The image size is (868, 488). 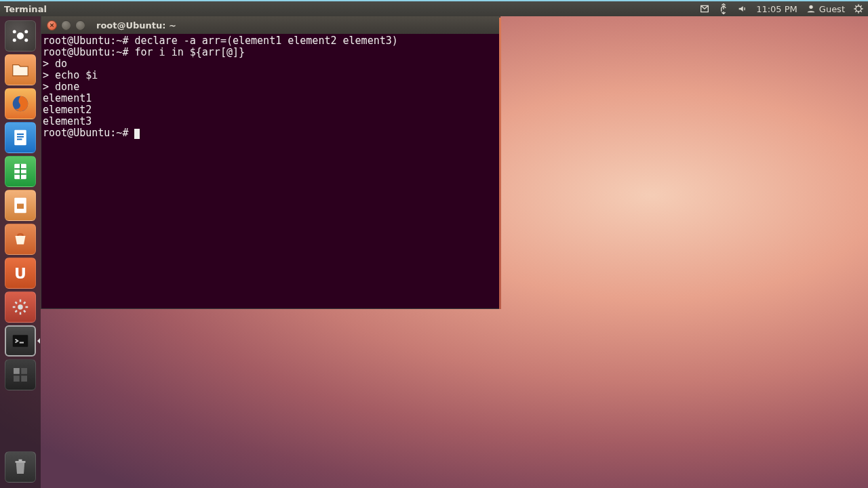 What do you see at coordinates (20, 273) in the screenshot?
I see `launcher-ubuntu-one: U` at bounding box center [20, 273].